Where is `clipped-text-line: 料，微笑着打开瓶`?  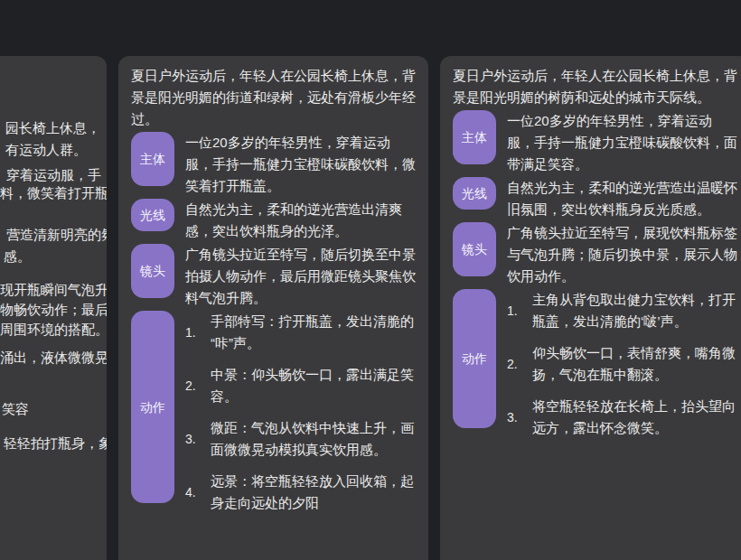 clipped-text-line: 料，微笑着打开瓶 is located at coordinates (53, 193).